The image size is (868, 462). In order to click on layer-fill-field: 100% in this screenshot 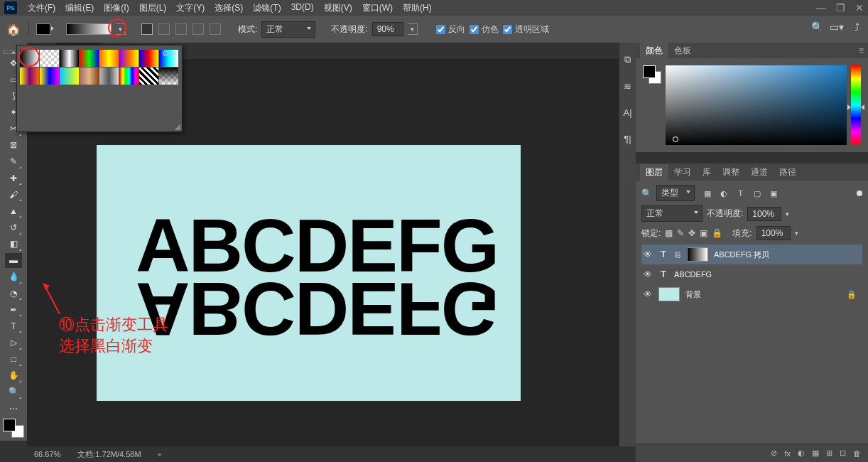, I will do `click(774, 233)`.